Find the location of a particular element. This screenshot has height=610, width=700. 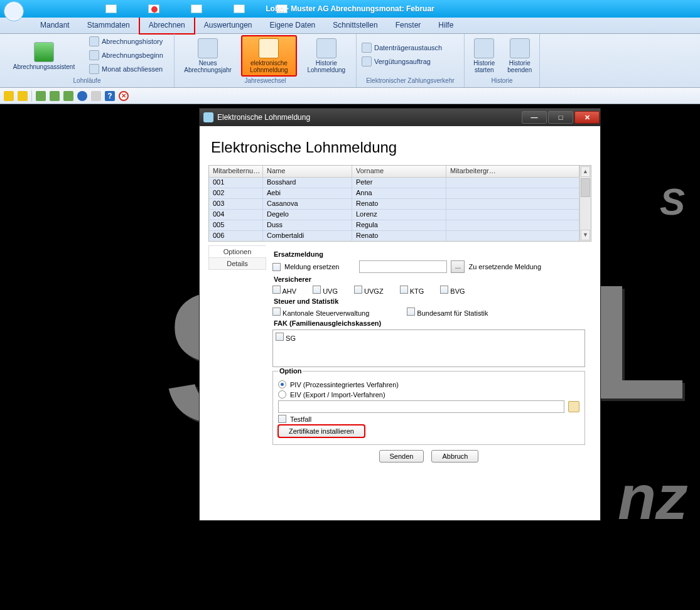

col-mitarbeiternr: Mitarbeiternu… is located at coordinates (236, 172).